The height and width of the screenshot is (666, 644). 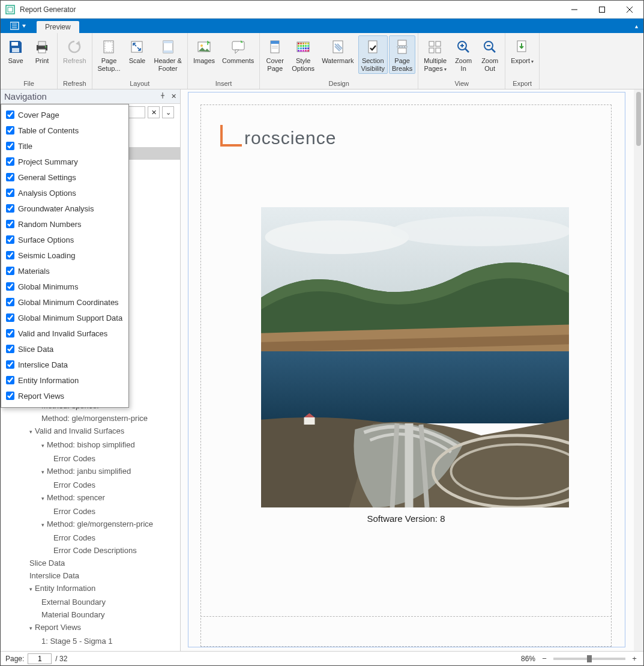 I want to click on tab-preview: Preview, so click(x=58, y=27).